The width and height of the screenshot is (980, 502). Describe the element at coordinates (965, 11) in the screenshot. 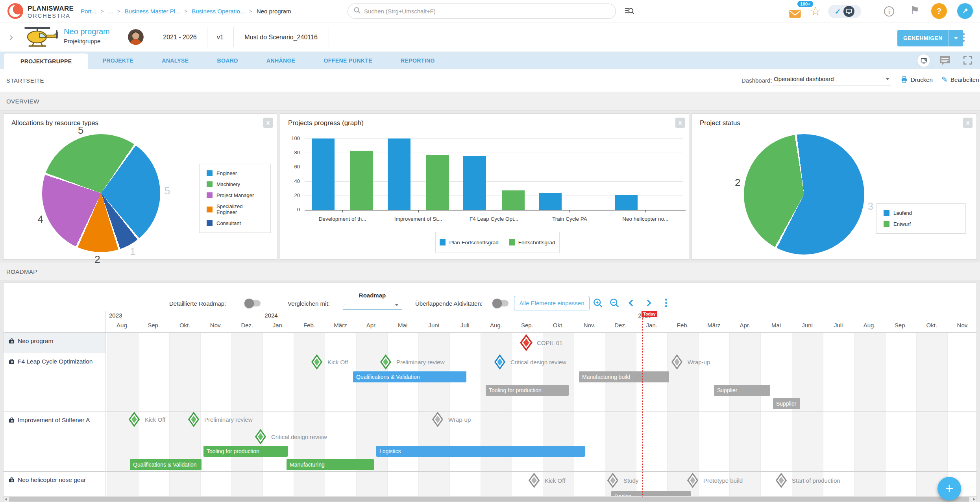

I see `pushpin-icon` at that location.